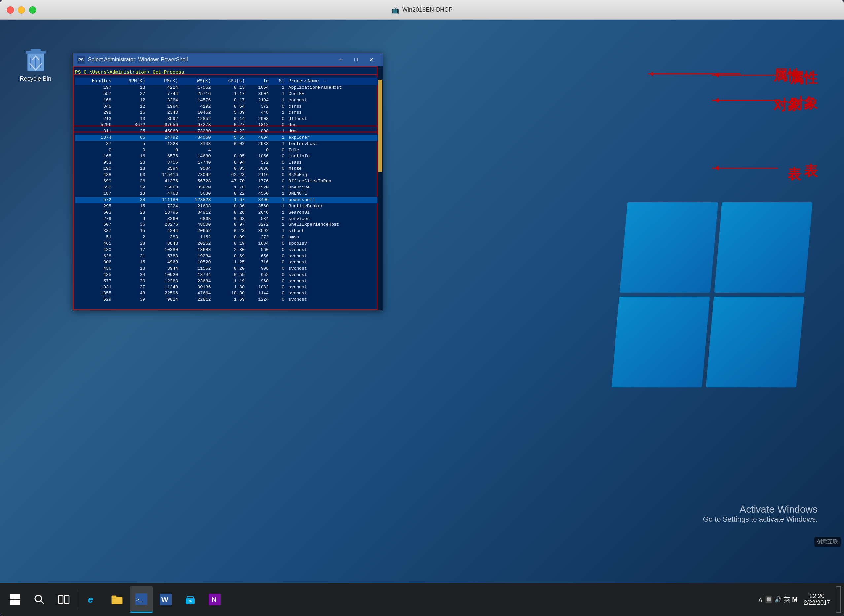 The width and height of the screenshot is (844, 616). I want to click on volume-icon: 🔊, so click(778, 600).